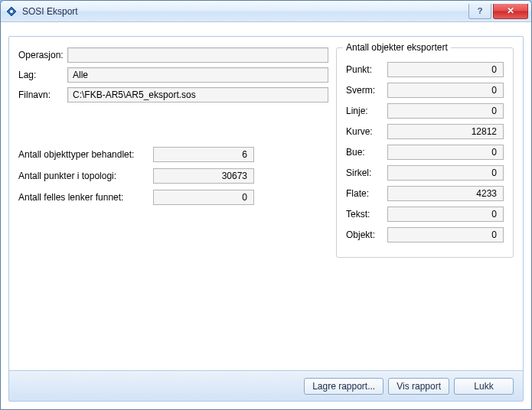  I want to click on glabel-punkt: Punkt:, so click(367, 70).